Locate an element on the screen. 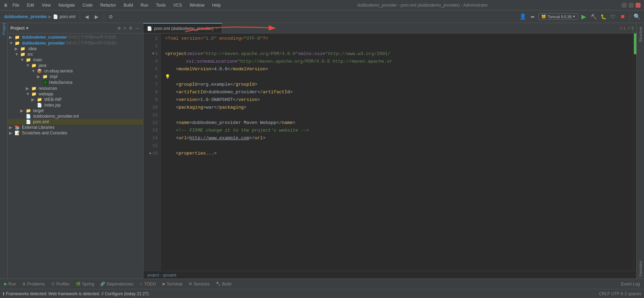 The width and height of the screenshot is (644, 298). tree-item-src: ▼ 📁 src is located at coordinates (75, 54).